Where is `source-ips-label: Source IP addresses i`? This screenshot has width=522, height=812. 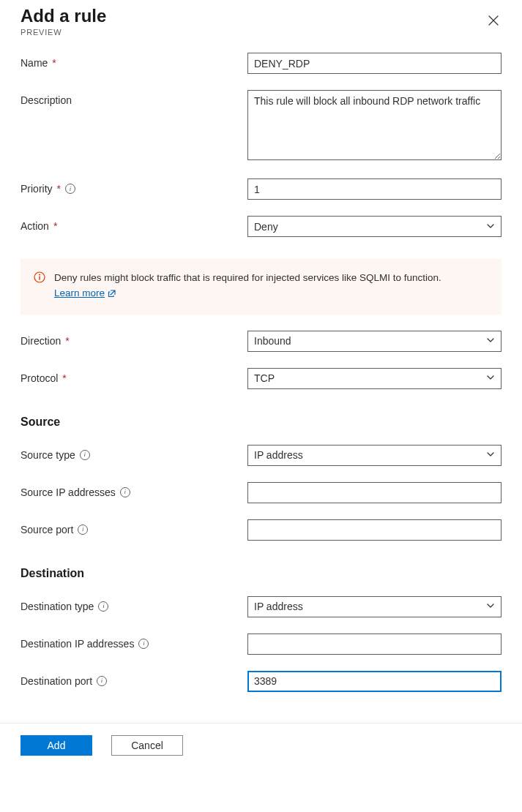 source-ips-label: Source IP addresses i is located at coordinates (134, 490).